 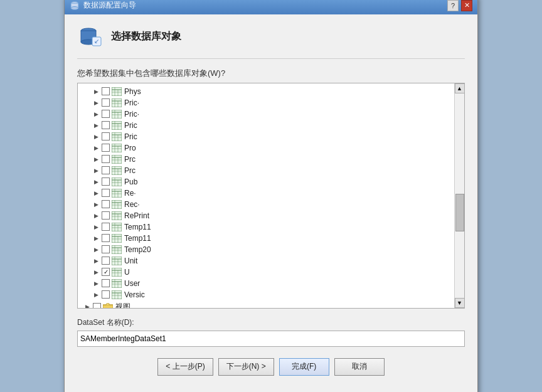 I want to click on scroll-up-arrow: ▲, so click(x=460, y=88).